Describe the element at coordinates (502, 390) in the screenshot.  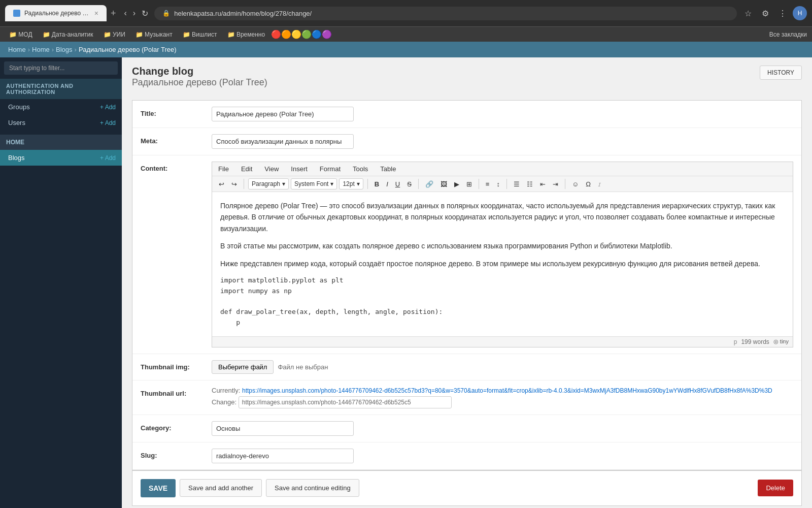
I see `url-currently-row: Currently: https://images.unsplash.com/p…` at that location.